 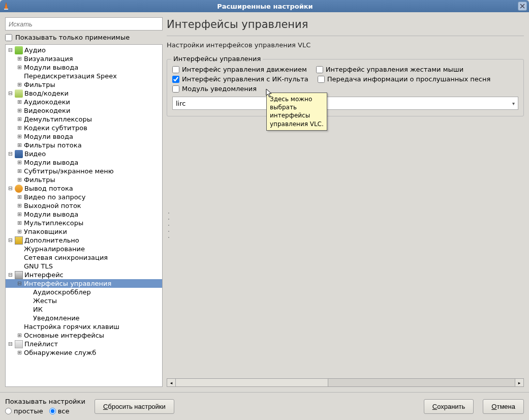 What do you see at coordinates (449, 407) in the screenshot?
I see `save-button: Сохранить` at bounding box center [449, 407].